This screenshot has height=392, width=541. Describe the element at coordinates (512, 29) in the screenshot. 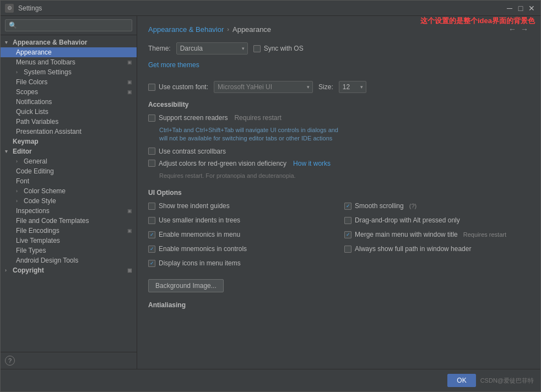

I see `nav-back-button: ←` at that location.